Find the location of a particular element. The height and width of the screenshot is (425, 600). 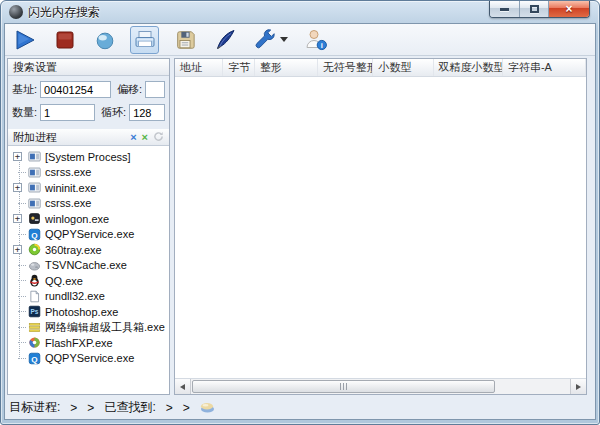

scrollbar-thumb is located at coordinates (344, 386).